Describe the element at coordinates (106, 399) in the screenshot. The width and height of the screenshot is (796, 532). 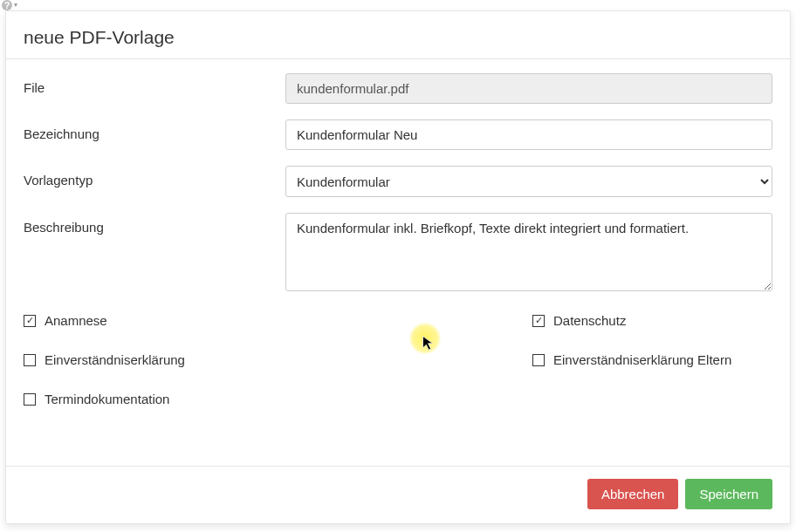
I see `checkbox-label: Termindokumentation` at that location.